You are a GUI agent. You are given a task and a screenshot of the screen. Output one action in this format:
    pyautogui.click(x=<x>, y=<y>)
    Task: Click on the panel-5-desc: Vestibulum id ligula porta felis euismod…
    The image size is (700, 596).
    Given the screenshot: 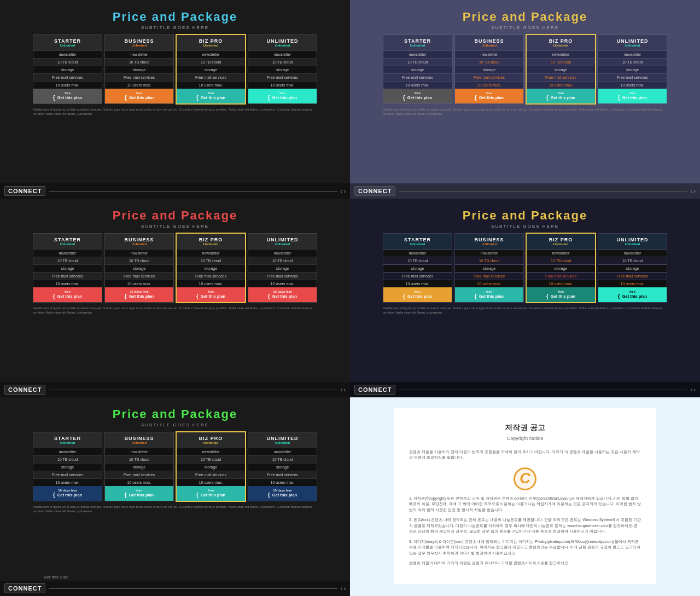 What is the action you would take?
    pyautogui.click(x=175, y=509)
    